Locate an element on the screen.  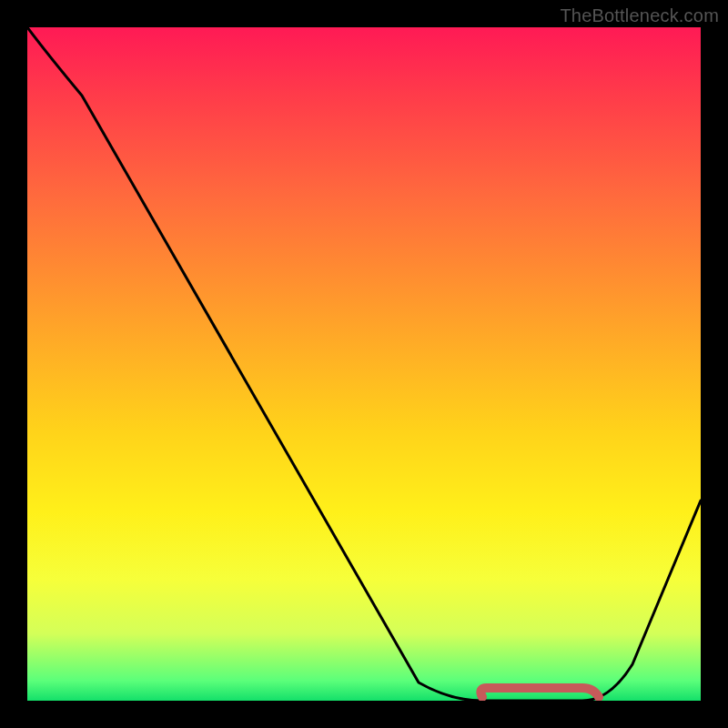
watermark-text: TheBottleneck.com is located at coordinates (639, 16).